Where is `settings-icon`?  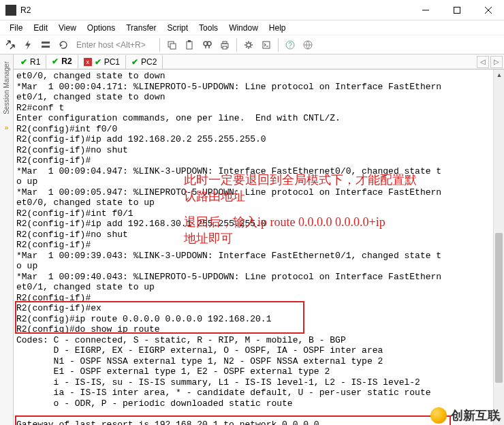 settings-icon is located at coordinates (249, 45).